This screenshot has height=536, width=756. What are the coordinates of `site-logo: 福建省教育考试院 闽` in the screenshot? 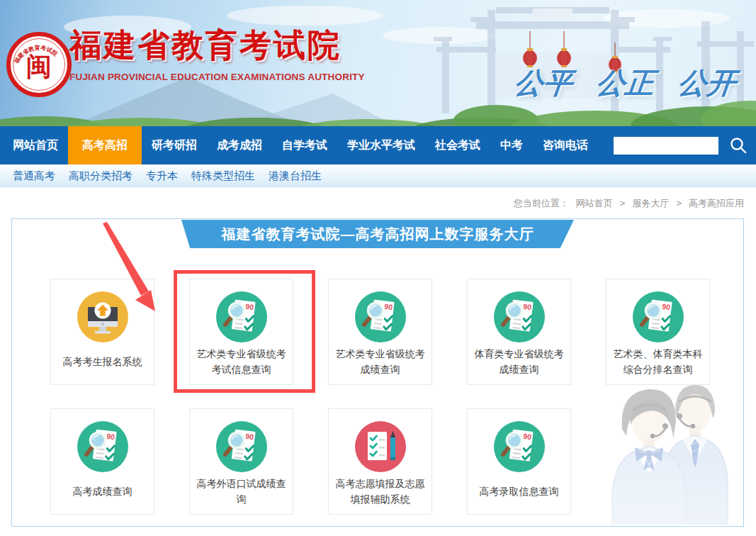 It's located at (39, 65).